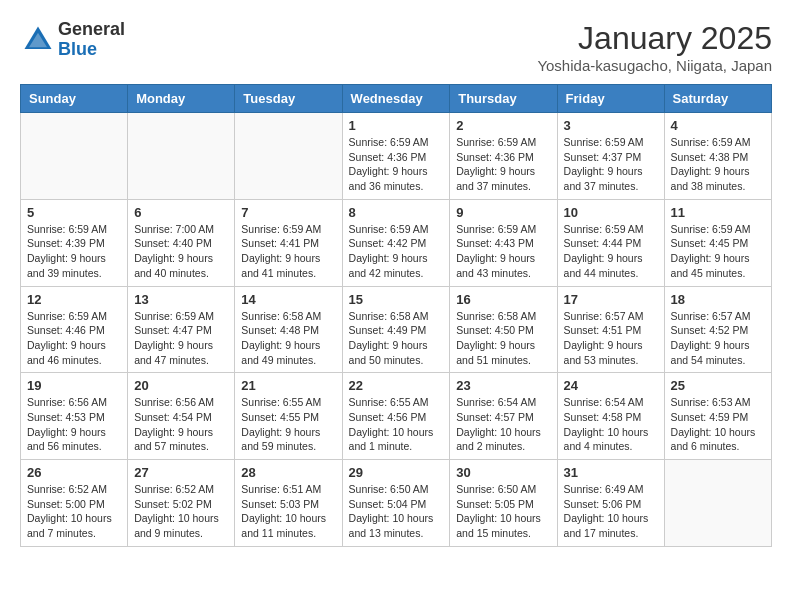 The width and height of the screenshot is (792, 612). I want to click on day-number: 20, so click(181, 386).